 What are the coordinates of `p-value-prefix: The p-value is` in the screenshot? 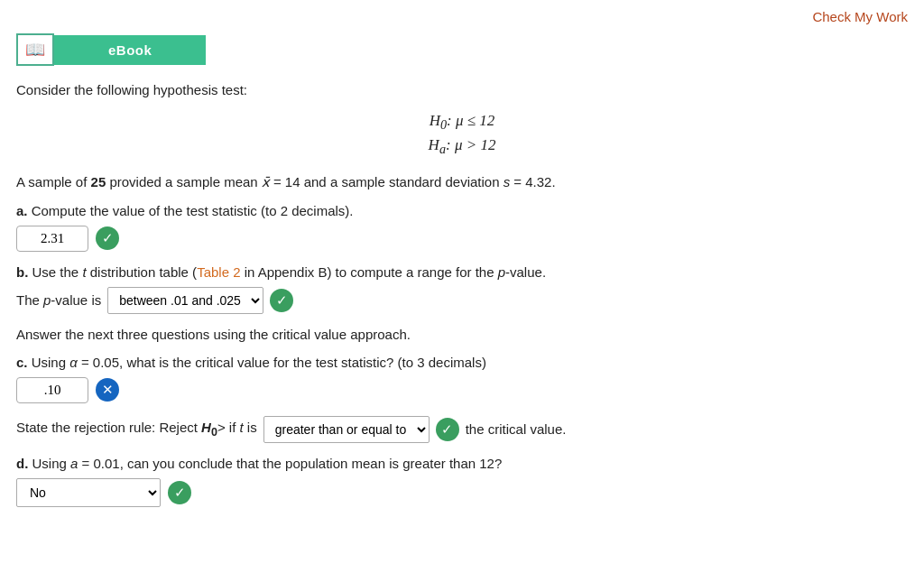 It's located at (59, 300).